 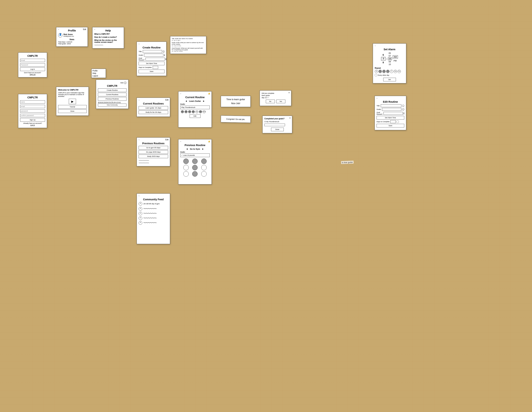 I want to click on routine-title-input, so click(x=152, y=52).